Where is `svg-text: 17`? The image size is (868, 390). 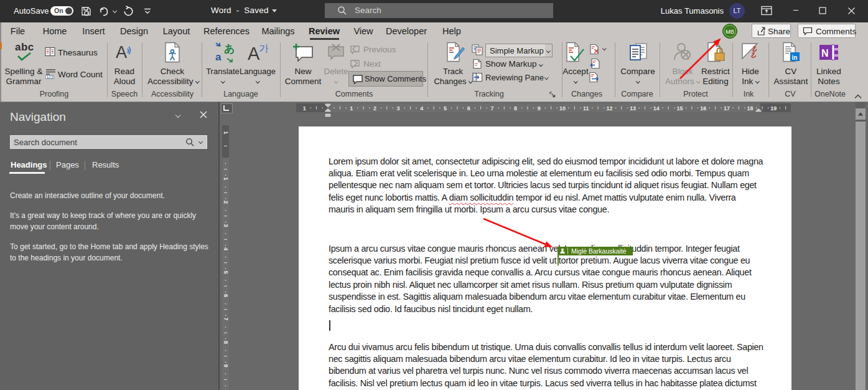 svg-text: 17 is located at coordinates (727, 108).